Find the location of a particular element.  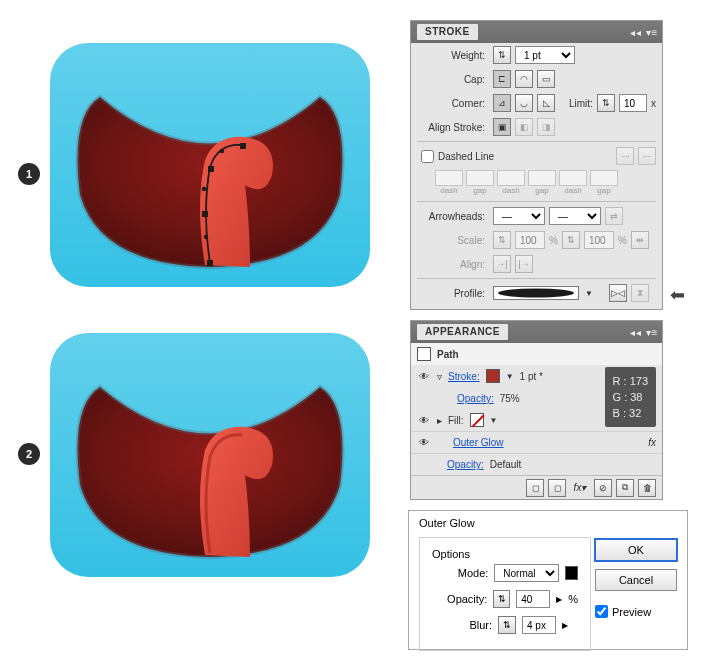

opacity-stepper: ⇅ is located at coordinates (502, 599).